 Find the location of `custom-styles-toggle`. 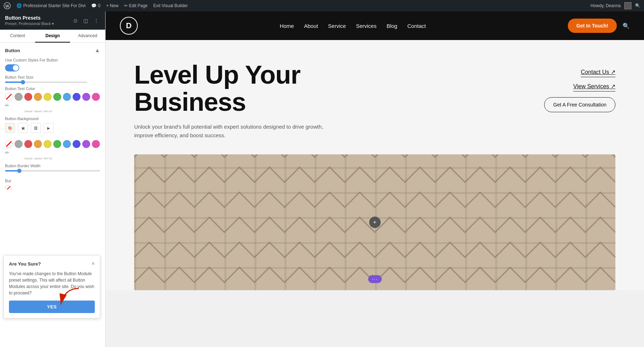

custom-styles-toggle is located at coordinates (12, 68).